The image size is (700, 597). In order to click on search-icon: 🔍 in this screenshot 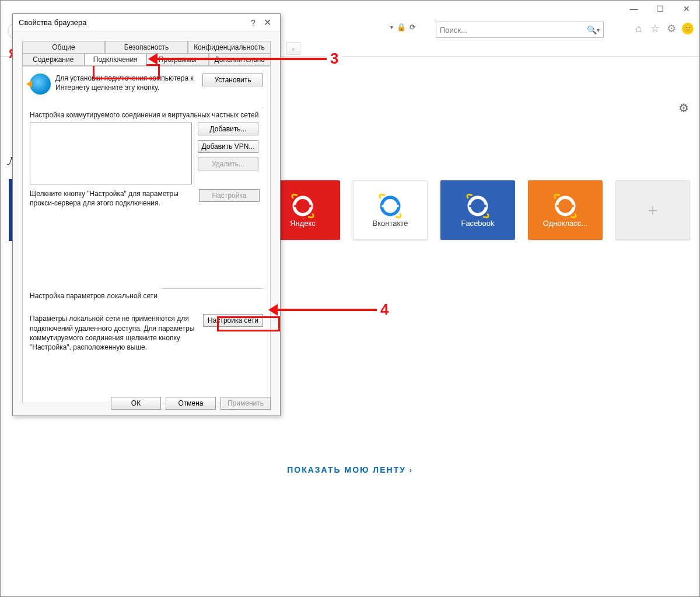, I will do `click(592, 30)`.